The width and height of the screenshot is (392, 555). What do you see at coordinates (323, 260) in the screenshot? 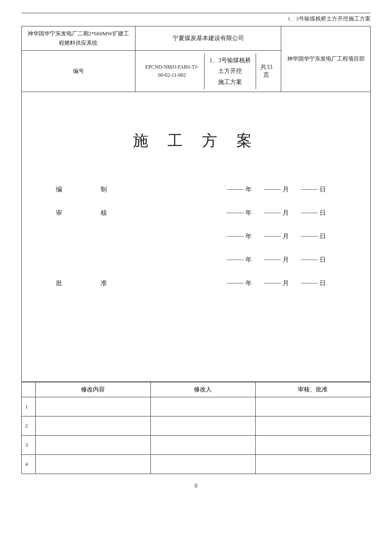
I see `day-label-b2: 日` at bounding box center [323, 260].